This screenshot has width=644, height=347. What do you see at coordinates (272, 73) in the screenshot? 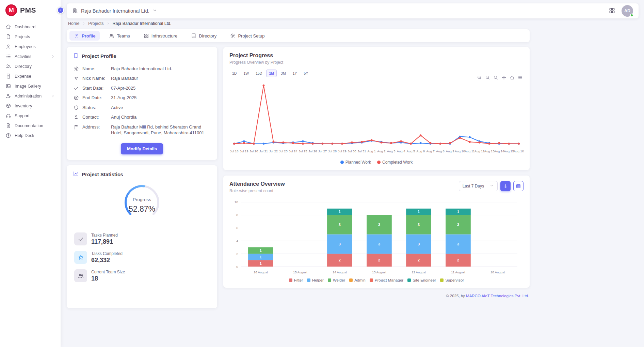
I see `range-button-1m: 1M` at bounding box center [272, 73].